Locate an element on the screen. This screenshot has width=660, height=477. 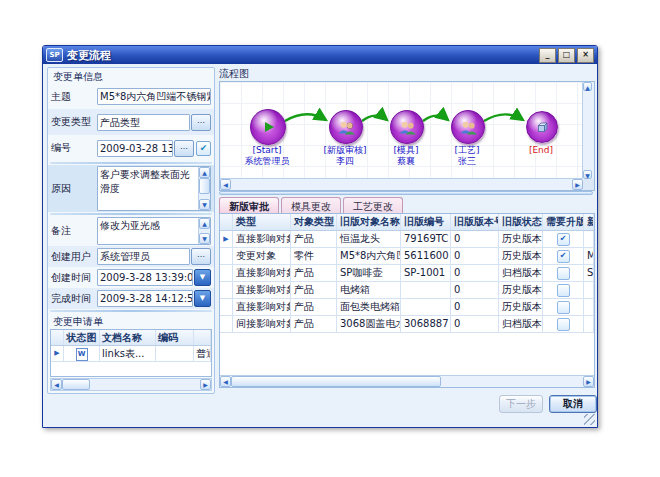
people-icon is located at coordinates (408, 128).